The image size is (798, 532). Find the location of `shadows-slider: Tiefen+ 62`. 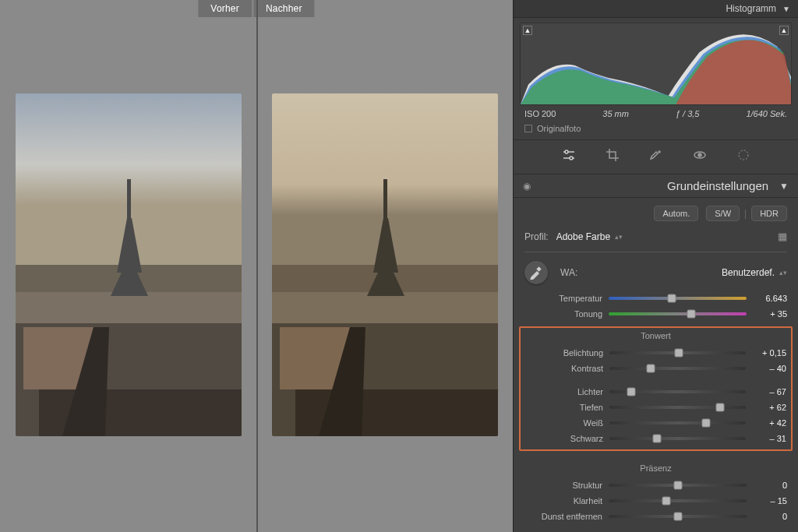

shadows-slider: Tiefen+ 62 is located at coordinates (656, 407).